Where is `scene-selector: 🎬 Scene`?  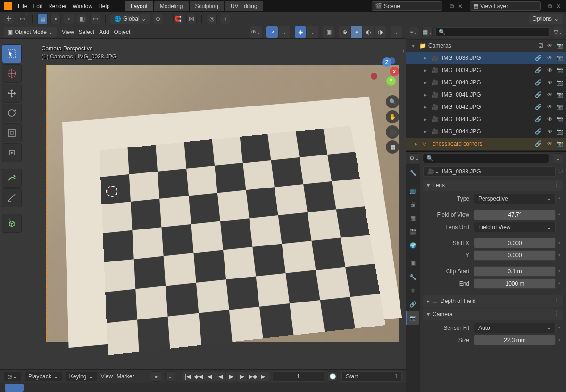
scene-selector: 🎬 Scene is located at coordinates (407, 6).